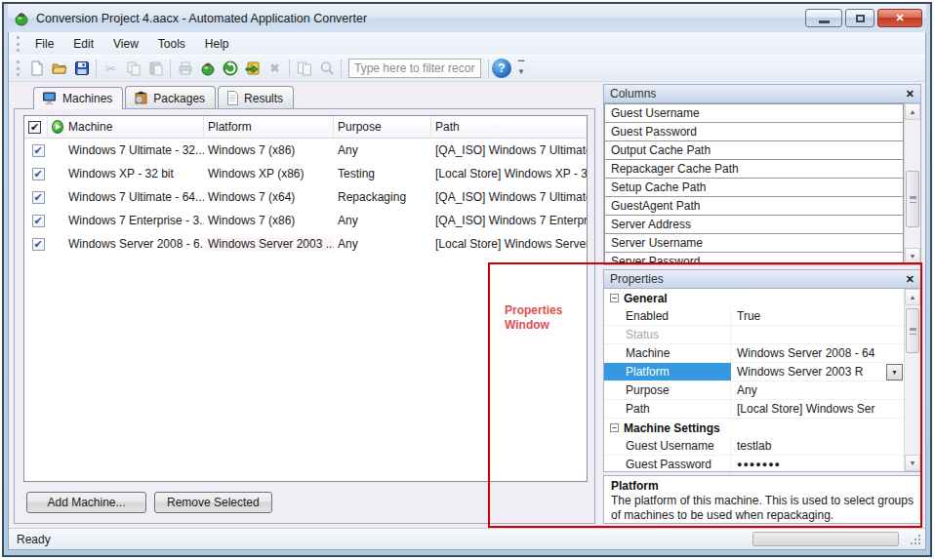  I want to click on tab-packages: Packages, so click(170, 98).